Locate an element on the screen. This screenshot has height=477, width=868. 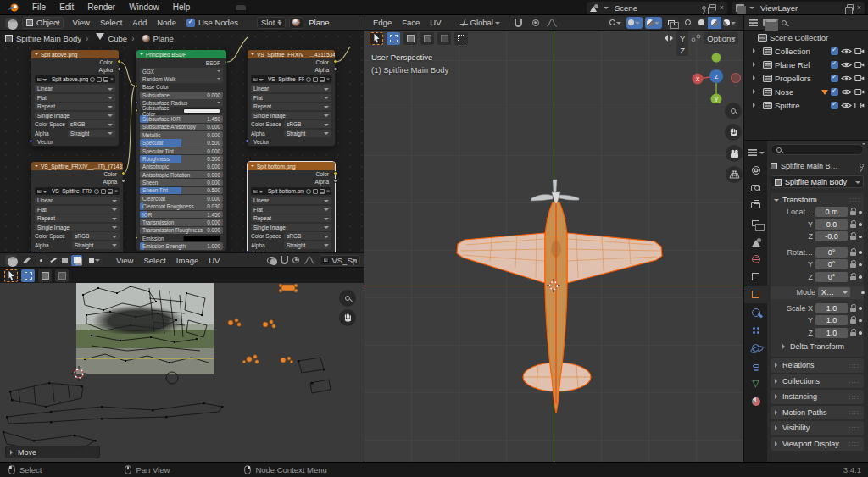
shading-wireframe-icon is located at coordinates (687, 23).